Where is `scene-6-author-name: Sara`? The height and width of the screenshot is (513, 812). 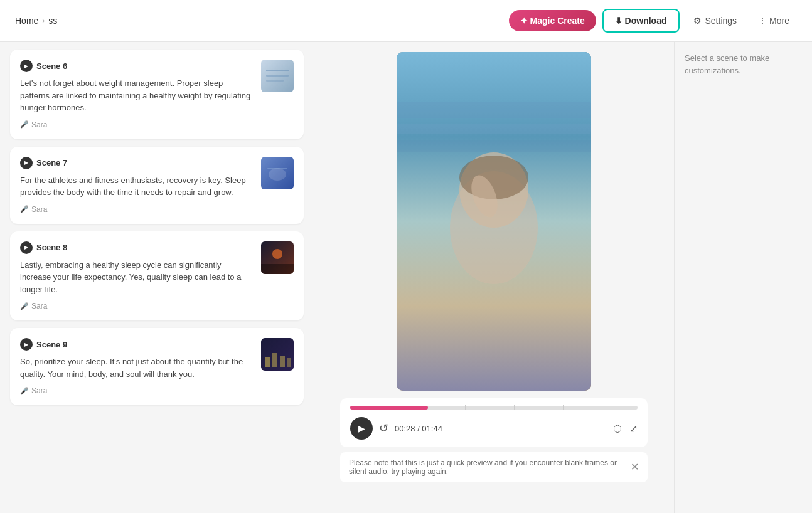 scene-6-author-name: Sara is located at coordinates (39, 125).